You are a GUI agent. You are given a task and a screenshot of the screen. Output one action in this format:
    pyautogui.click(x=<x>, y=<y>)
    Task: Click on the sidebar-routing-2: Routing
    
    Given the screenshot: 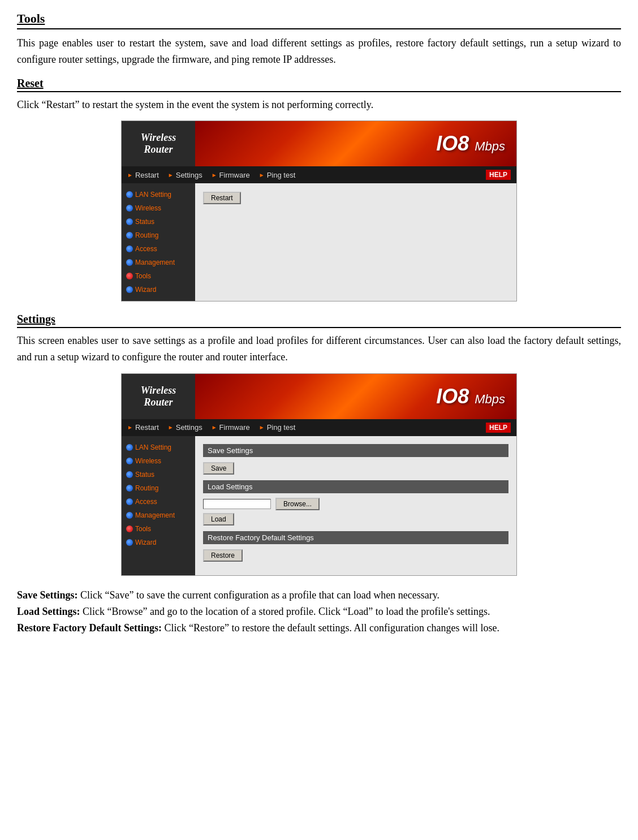 What is the action you would take?
    pyautogui.click(x=158, y=488)
    